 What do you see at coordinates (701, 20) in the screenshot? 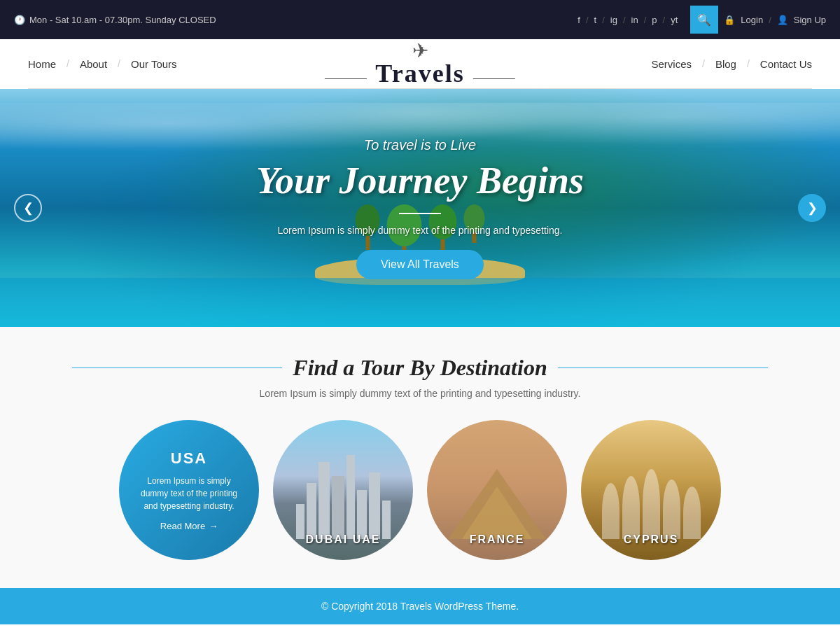
I see `top-bar-right: f / t / ig / in / p / yt 🔍 🔒 Login / 👤 S…` at bounding box center [701, 20].